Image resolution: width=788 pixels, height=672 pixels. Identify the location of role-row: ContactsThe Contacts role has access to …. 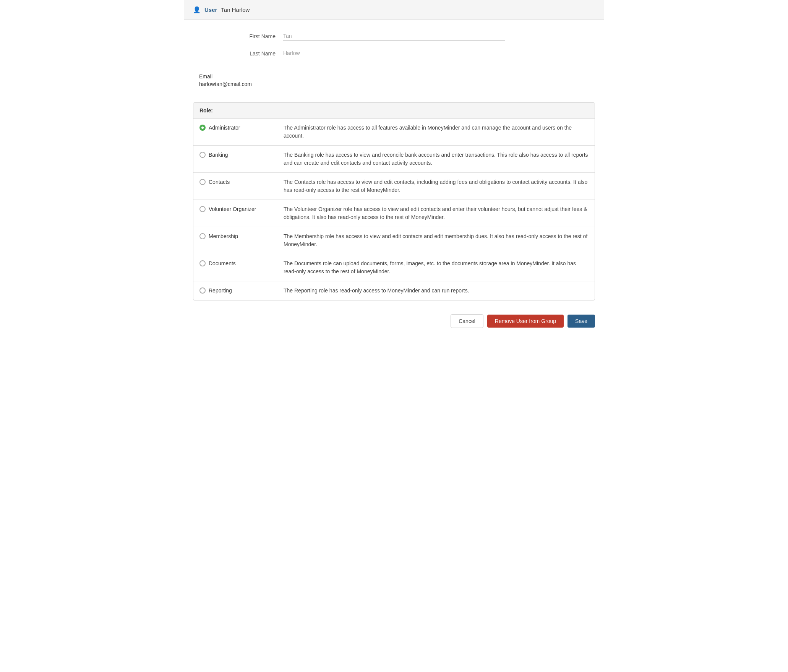
(394, 187).